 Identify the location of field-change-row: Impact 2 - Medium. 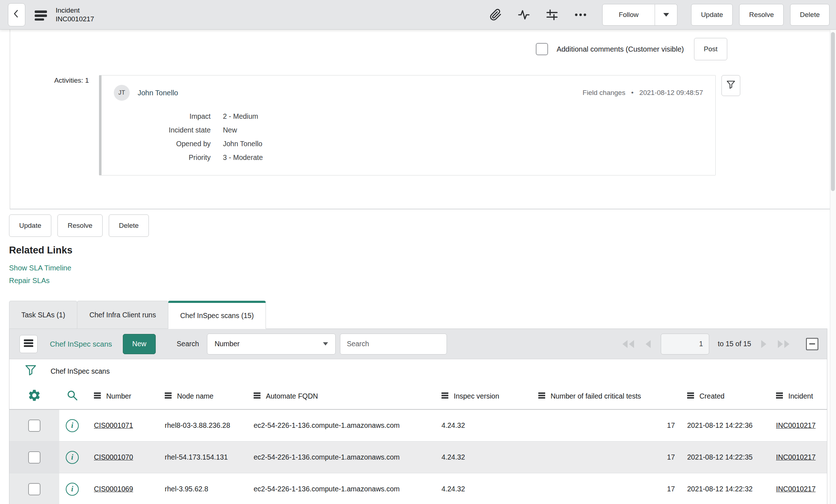
(408, 116).